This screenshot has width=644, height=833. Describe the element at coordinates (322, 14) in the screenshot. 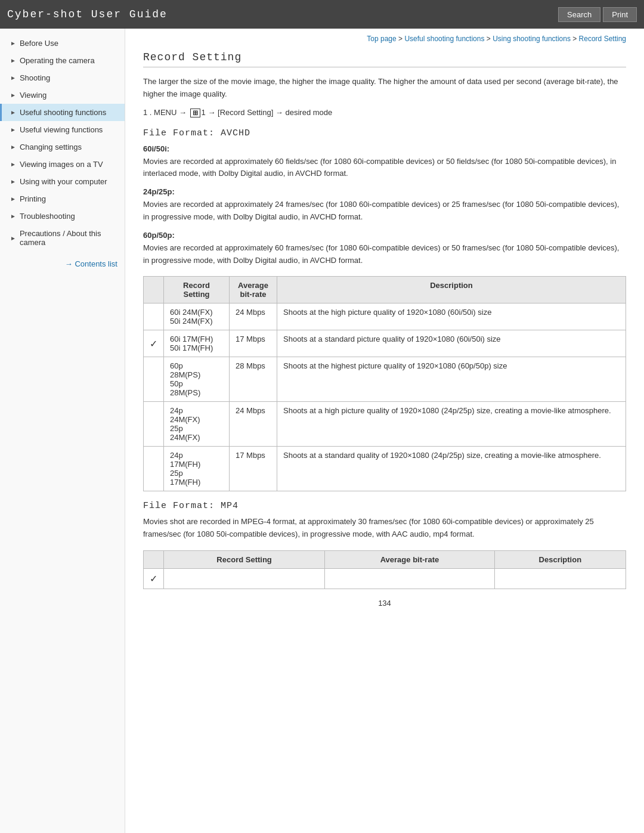

I see `header: Cyber-shot User Guide Search Print` at that location.